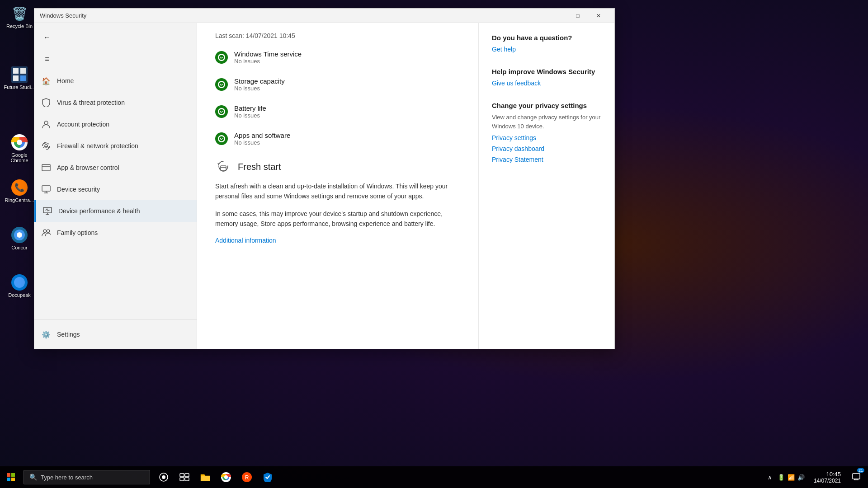  Describe the element at coordinates (116, 146) in the screenshot. I see `sidebar-item-firewall: Firewall & network protection` at that location.